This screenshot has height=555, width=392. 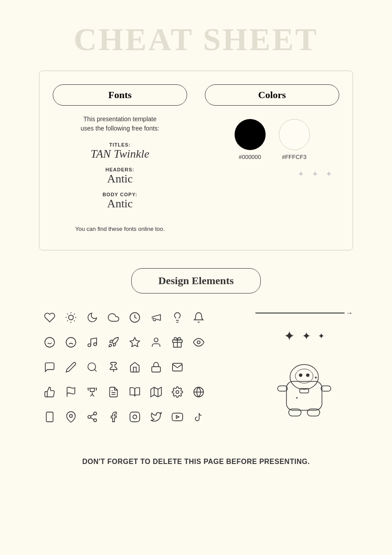 What do you see at coordinates (71, 367) in the screenshot?
I see `pencil-icon` at bounding box center [71, 367].